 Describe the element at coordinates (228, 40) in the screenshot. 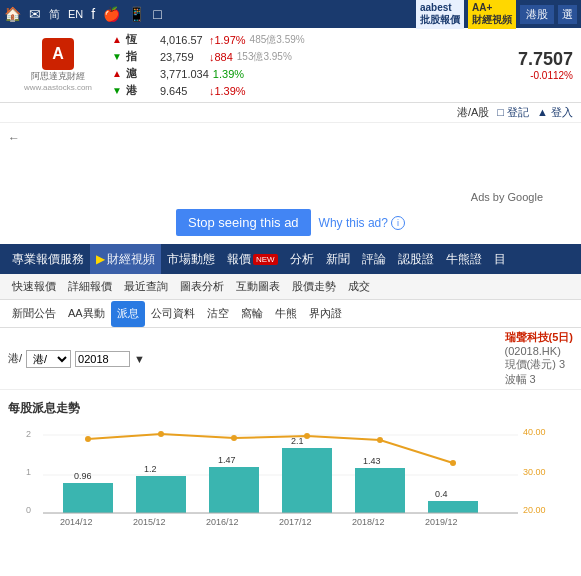

I see `ticker-chg-1: ↑1.97%` at that location.